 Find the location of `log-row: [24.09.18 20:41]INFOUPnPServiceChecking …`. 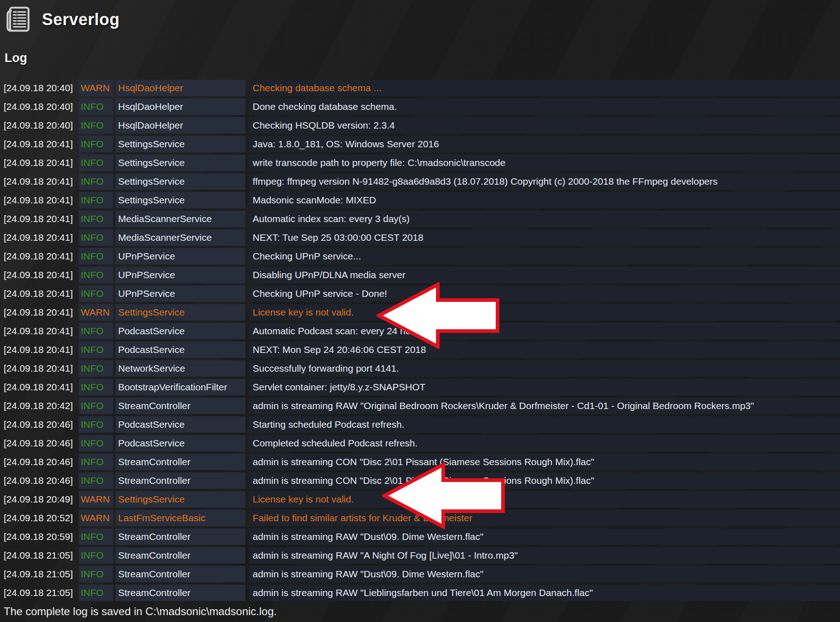

log-row: [24.09.18 20:41]INFOUPnPServiceChecking … is located at coordinates (420, 256).